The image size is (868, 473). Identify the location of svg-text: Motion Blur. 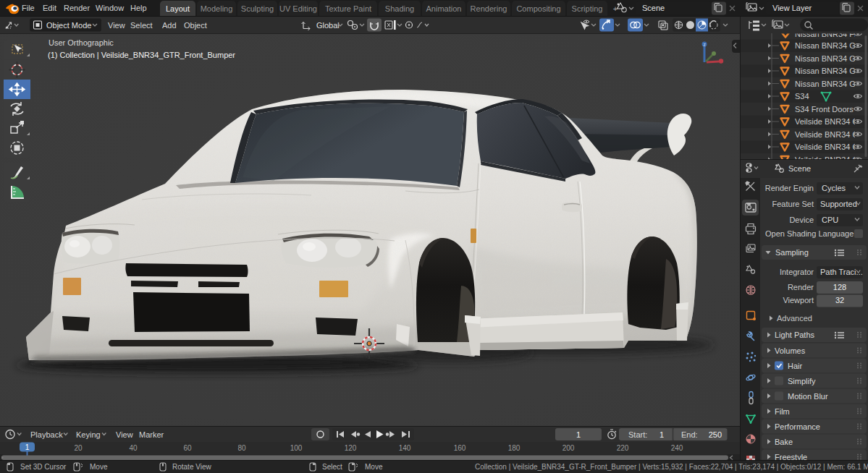
(808, 396).